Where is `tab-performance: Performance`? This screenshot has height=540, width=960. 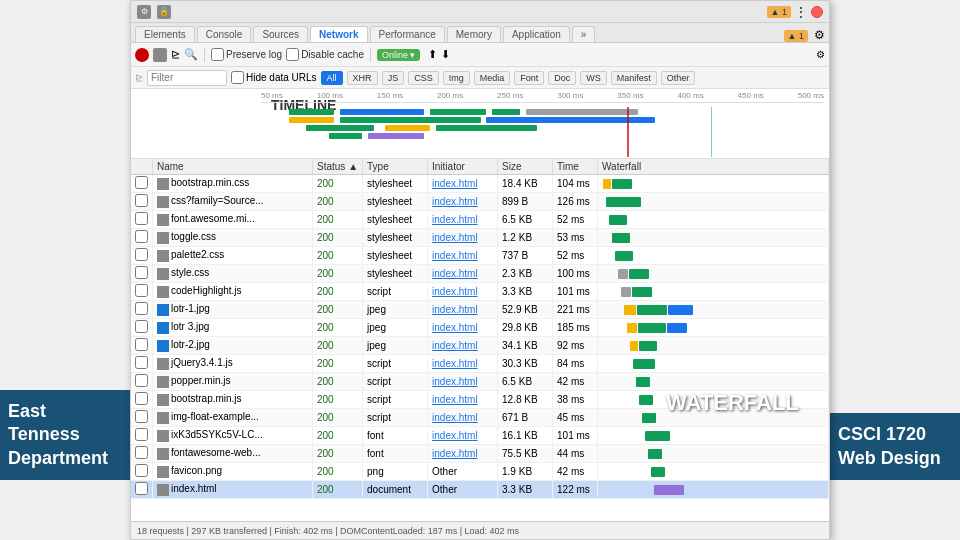
tab-performance: Performance is located at coordinates (408, 34).